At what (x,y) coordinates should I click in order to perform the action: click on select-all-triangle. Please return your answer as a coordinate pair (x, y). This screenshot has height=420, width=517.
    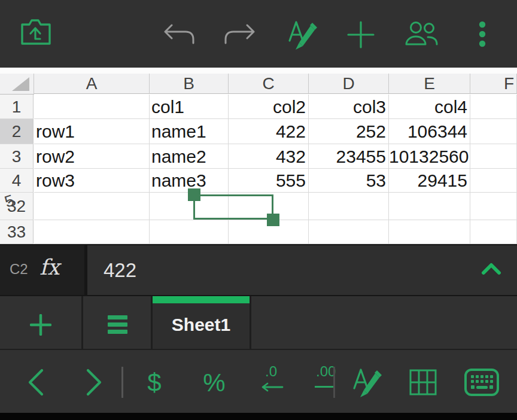
    Looking at the image, I should click on (20, 84).